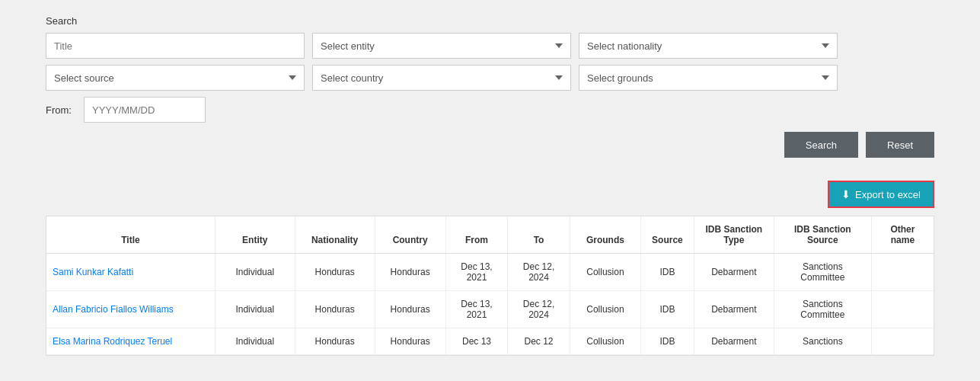  I want to click on source-select: Select source, so click(175, 78).